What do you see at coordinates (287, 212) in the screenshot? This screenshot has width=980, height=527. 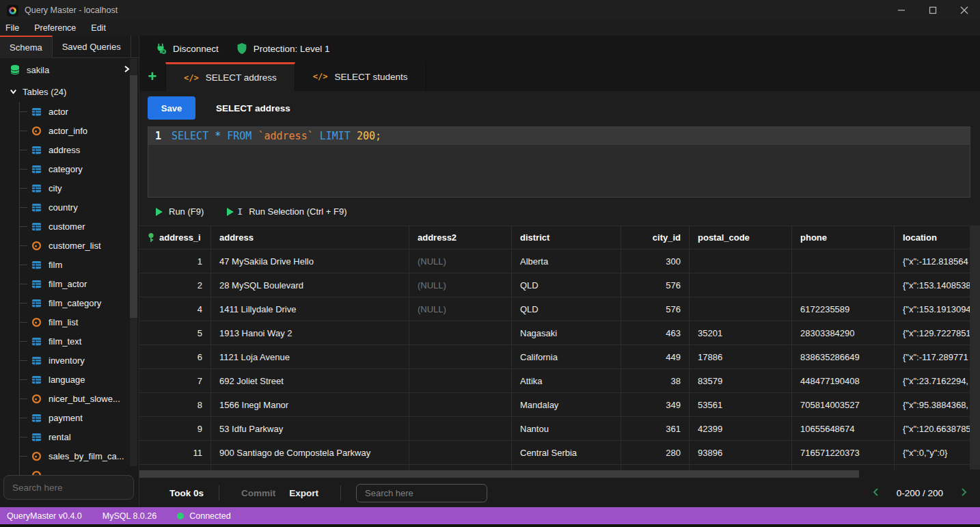 I see `run-selection-button: I Run Selection (Ctrl + F9)` at bounding box center [287, 212].